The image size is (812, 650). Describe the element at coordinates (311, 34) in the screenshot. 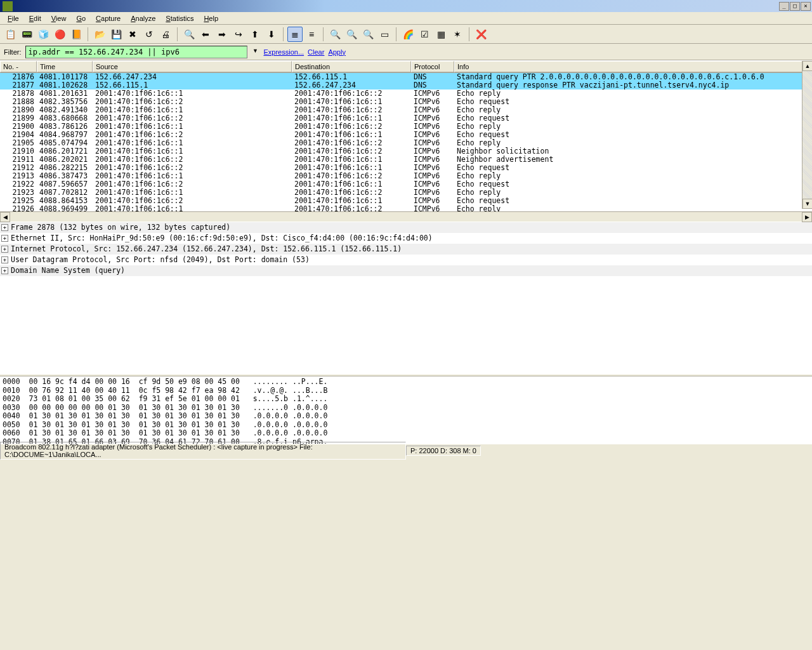

I see `toolbar-btn-20: ≡` at that location.